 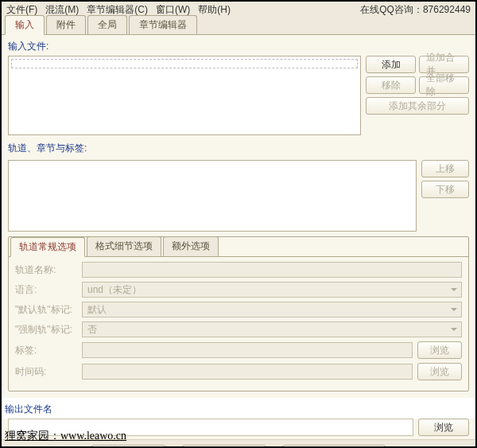 I want to click on footer-link: 狸窝家园：www.leawo.cn, so click(x=65, y=436).